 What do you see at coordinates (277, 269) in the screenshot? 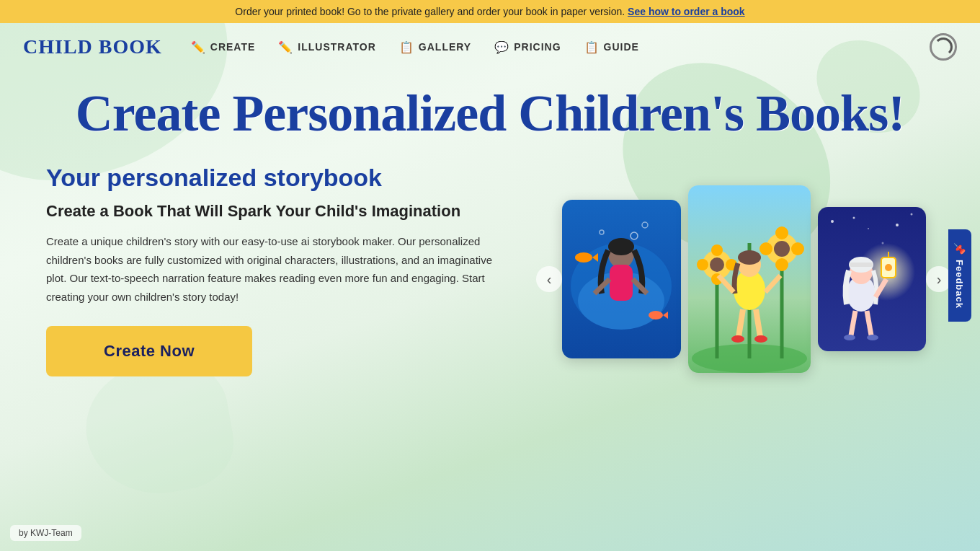
I see `description-text: Create a unique children's story with ou…` at bounding box center [277, 269].